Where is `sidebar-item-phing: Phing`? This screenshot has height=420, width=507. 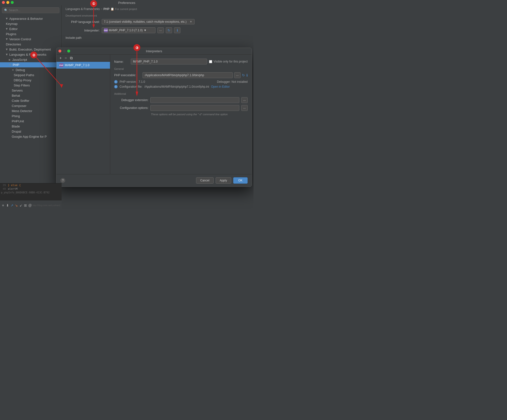 sidebar-item-phing: Phing is located at coordinates (31, 116).